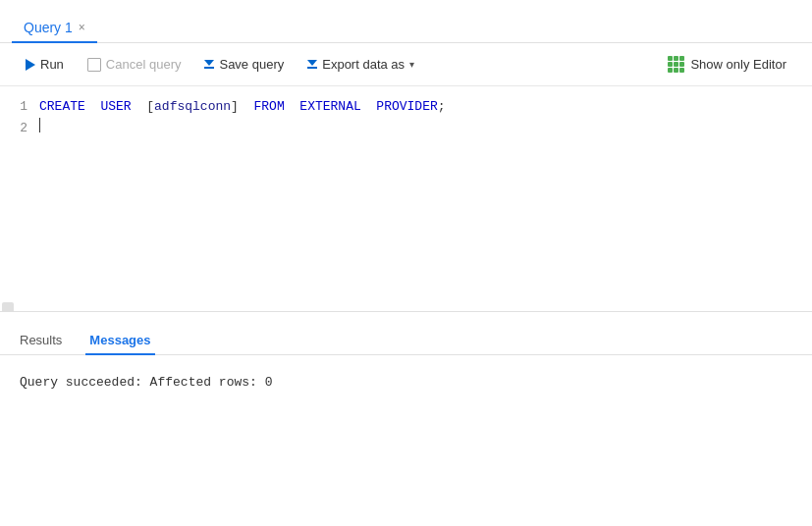 The image size is (812, 526). Describe the element at coordinates (406, 106) in the screenshot. I see `kw-provider: PROVIDER` at that location.